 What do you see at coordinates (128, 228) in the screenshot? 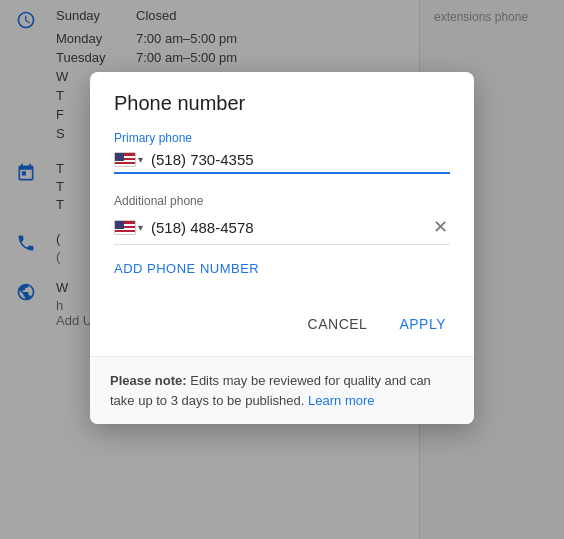
I see `additional-phone-country-selector: ▾` at bounding box center [128, 228].